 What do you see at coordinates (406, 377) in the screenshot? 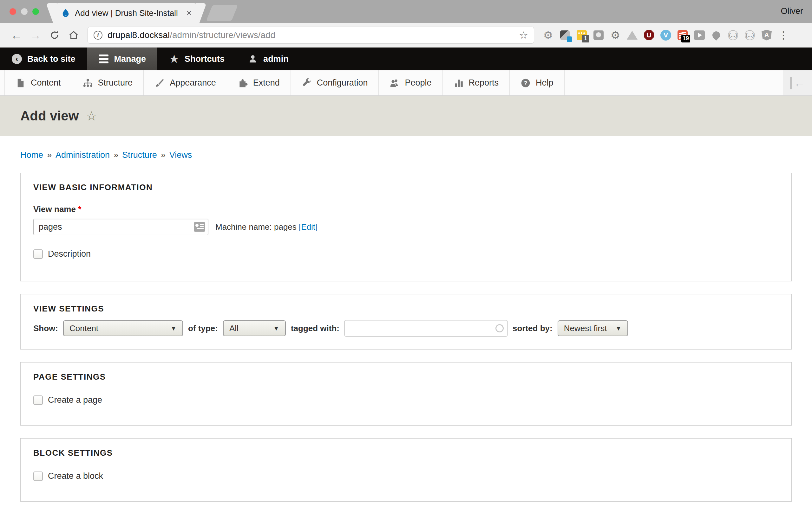
I see `section-heading: PAGE SETTINGS` at bounding box center [406, 377].